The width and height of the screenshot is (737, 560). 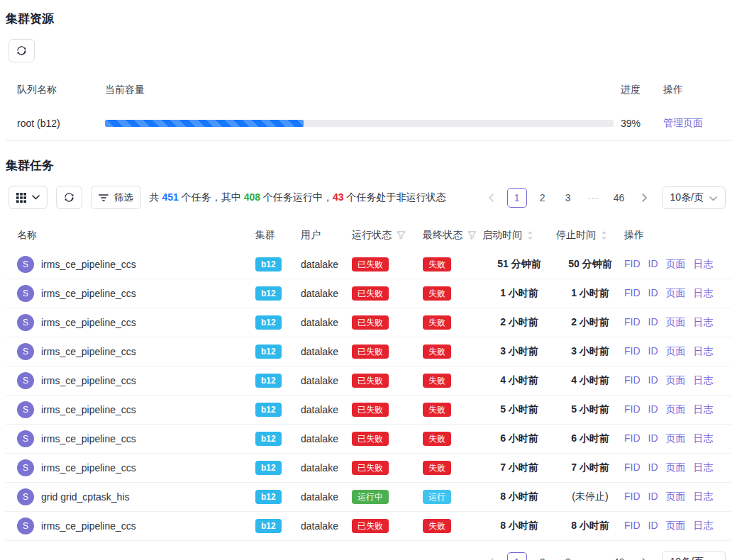 I want to click on resources-header-row: 队列名称 当前容量 进度 操作, so click(x=369, y=90).